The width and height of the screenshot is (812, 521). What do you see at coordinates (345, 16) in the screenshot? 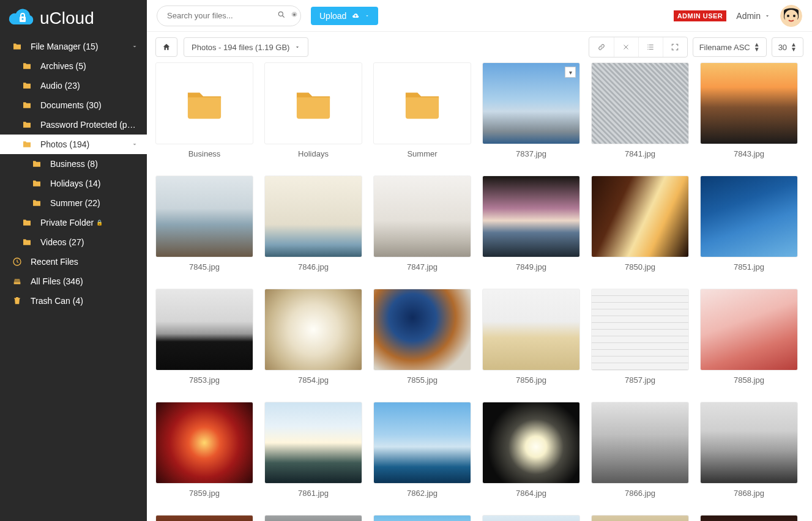
I see `upload-button: Upload` at bounding box center [345, 16].